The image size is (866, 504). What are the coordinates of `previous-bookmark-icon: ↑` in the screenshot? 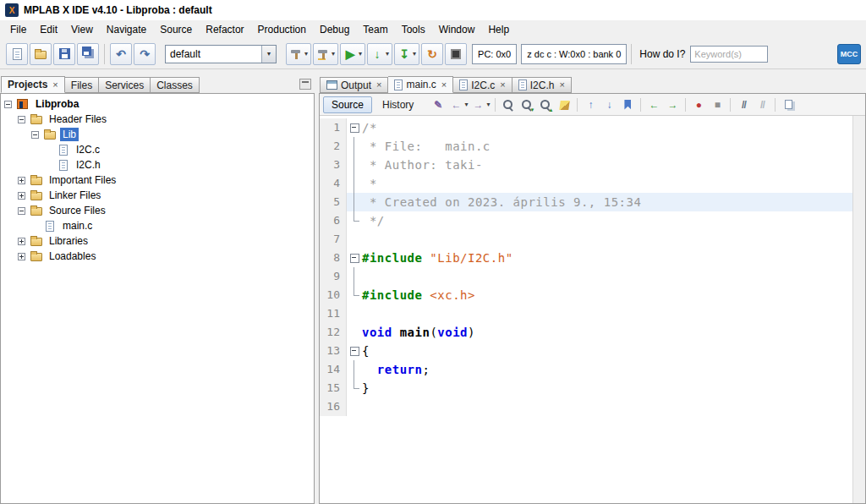 It's located at (590, 105).